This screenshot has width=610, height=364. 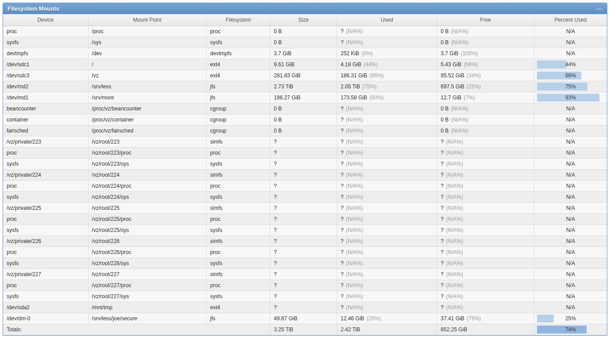 I want to click on cell-mount: /vz/root/225/proc, so click(x=147, y=219).